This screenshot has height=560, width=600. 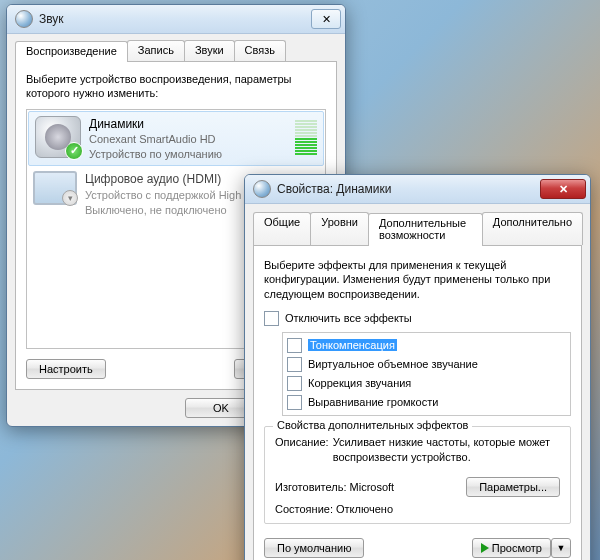 I want to click on chevron-down-icon: ▼, so click(x=562, y=548).